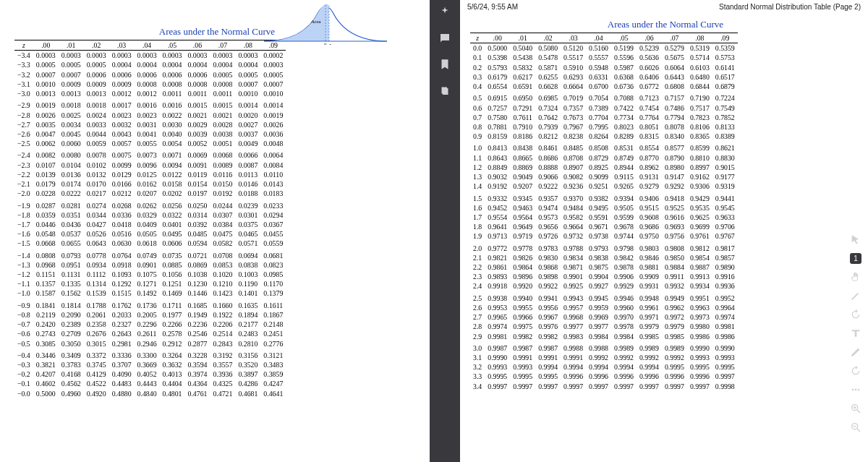 This screenshot has height=462, width=868. What do you see at coordinates (150, 94) in the screenshot?
I see `table-row: −3.00.00130.00130.00130.00120.00120.0011…` at bounding box center [150, 94].